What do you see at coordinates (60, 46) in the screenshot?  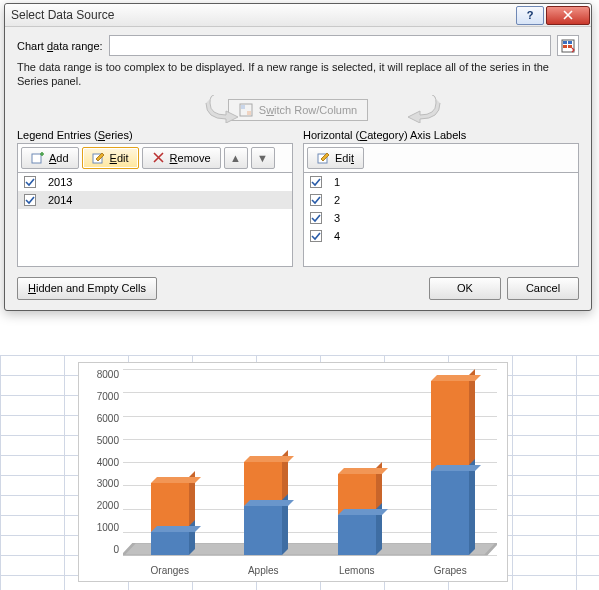 I see `chart-data-range-label: Chart data range:` at bounding box center [60, 46].